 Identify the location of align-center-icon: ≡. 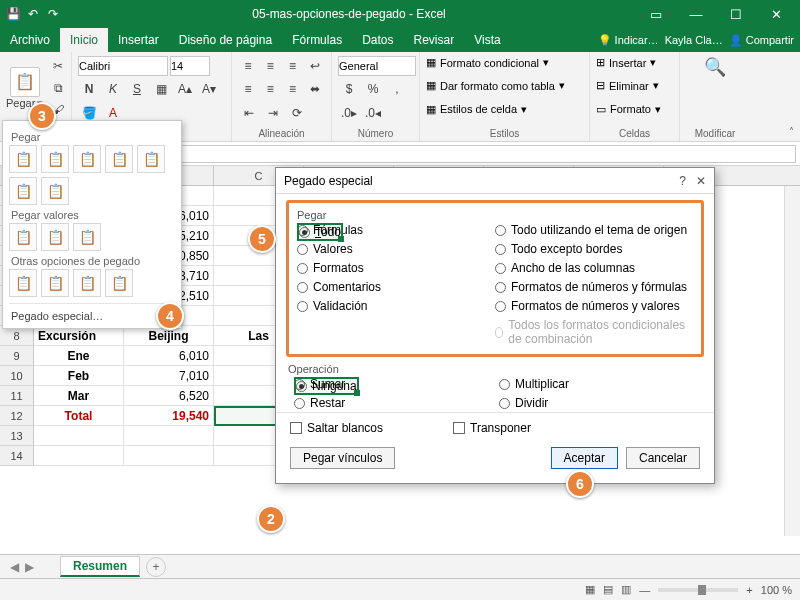
(270, 89).